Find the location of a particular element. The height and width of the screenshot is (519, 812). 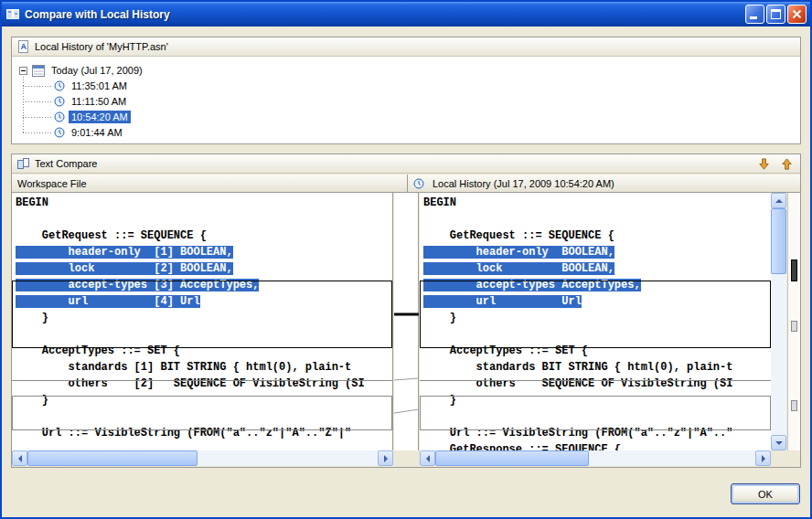

tree-item-today: Today (Jul 17, 2009) is located at coordinates (82, 70).